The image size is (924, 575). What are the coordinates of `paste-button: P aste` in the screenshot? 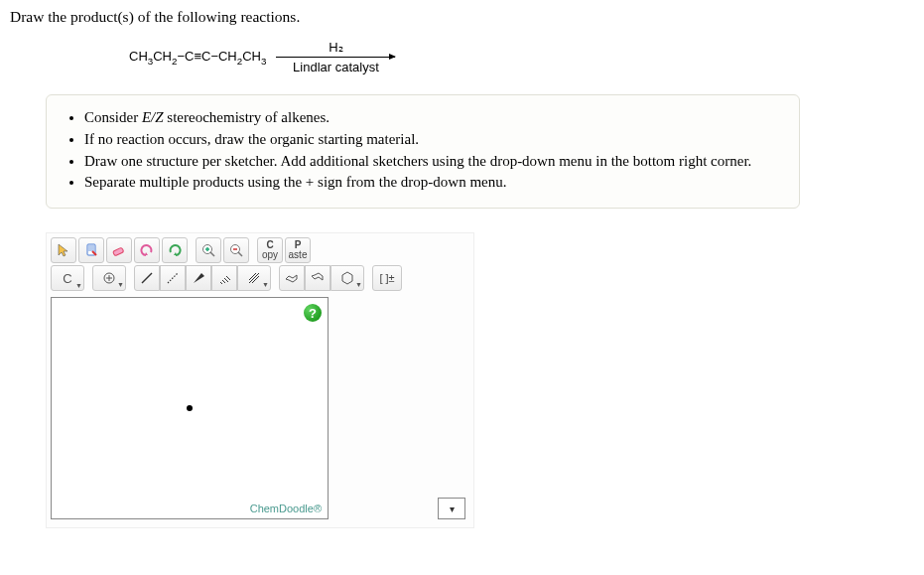 It's located at (298, 250).